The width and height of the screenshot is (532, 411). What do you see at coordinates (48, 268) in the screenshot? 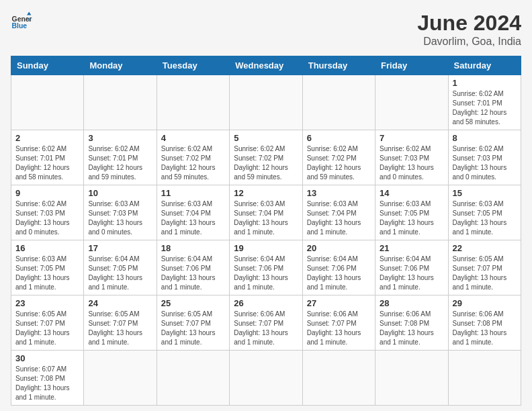
I see `table-row: 16Sunrise: 6:03 AM Sunset: 7:05 PM Dayli…` at bounding box center [48, 268].